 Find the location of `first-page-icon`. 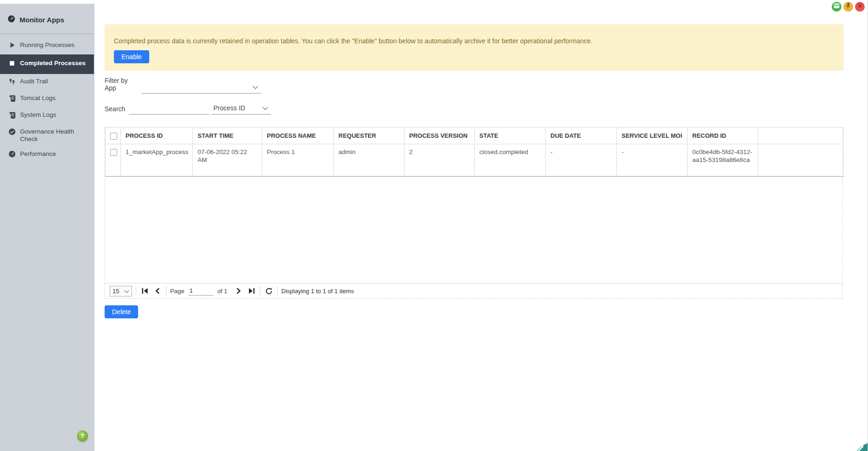

first-page-icon is located at coordinates (145, 291).